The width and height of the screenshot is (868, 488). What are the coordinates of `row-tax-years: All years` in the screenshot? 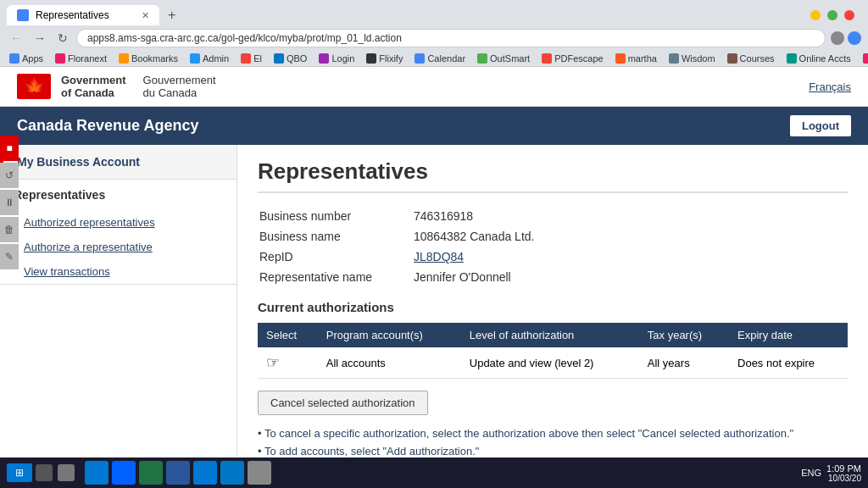 It's located at (684, 363).